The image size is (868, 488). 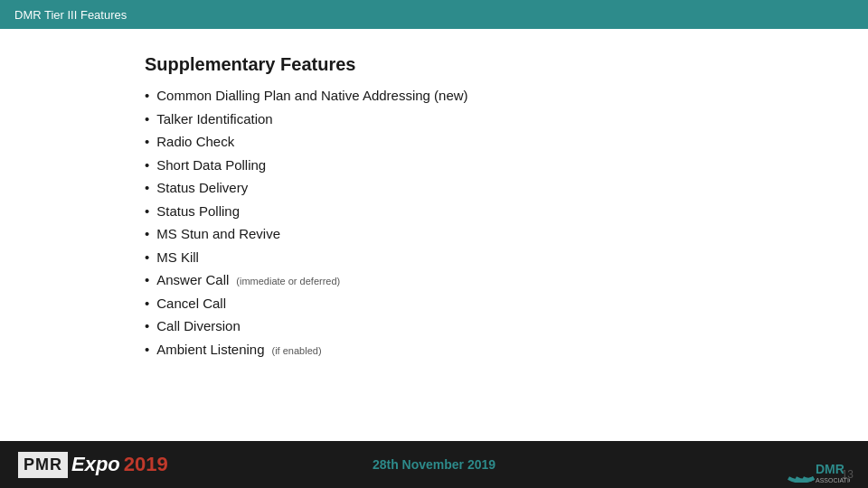 I want to click on year-text: 2019, so click(x=146, y=465).